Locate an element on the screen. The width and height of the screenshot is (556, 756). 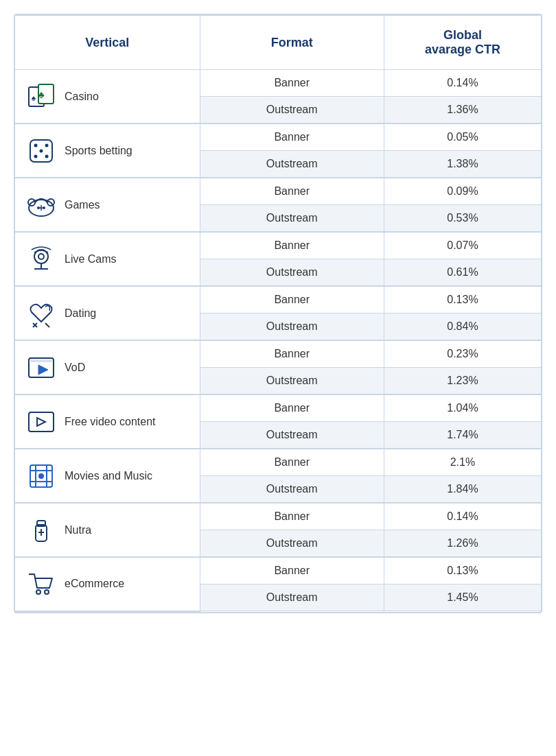
ctr-cell: 1.74% is located at coordinates (463, 436).